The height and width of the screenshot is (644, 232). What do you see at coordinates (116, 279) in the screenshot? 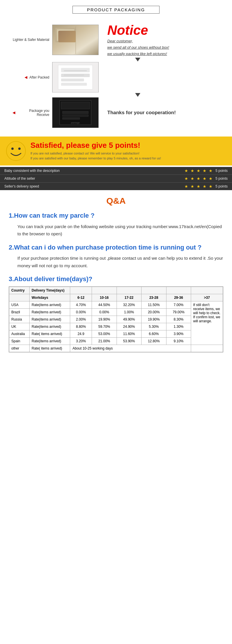
I see `q3-heading: 3.About deliver time(days)?` at bounding box center [116, 279].